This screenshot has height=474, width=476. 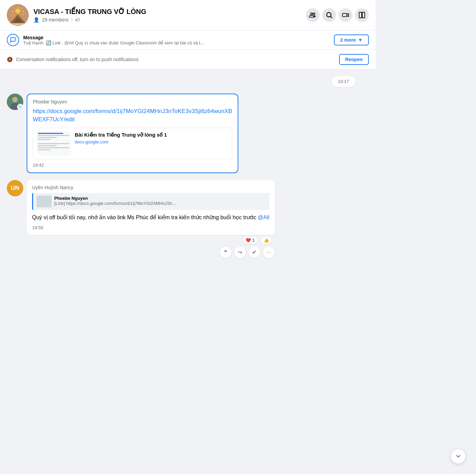 What do you see at coordinates (337, 15) in the screenshot?
I see `header-actions` at bounding box center [337, 15].